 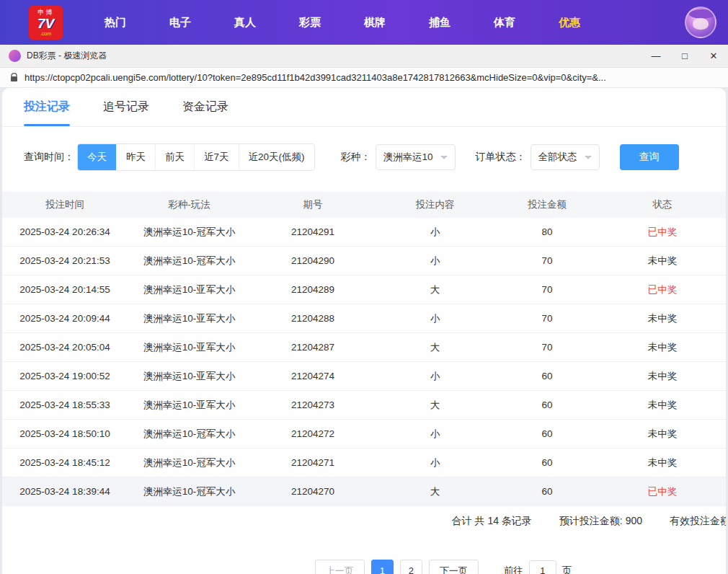 I want to click on header-bet-time: 投注时间, so click(x=65, y=205).